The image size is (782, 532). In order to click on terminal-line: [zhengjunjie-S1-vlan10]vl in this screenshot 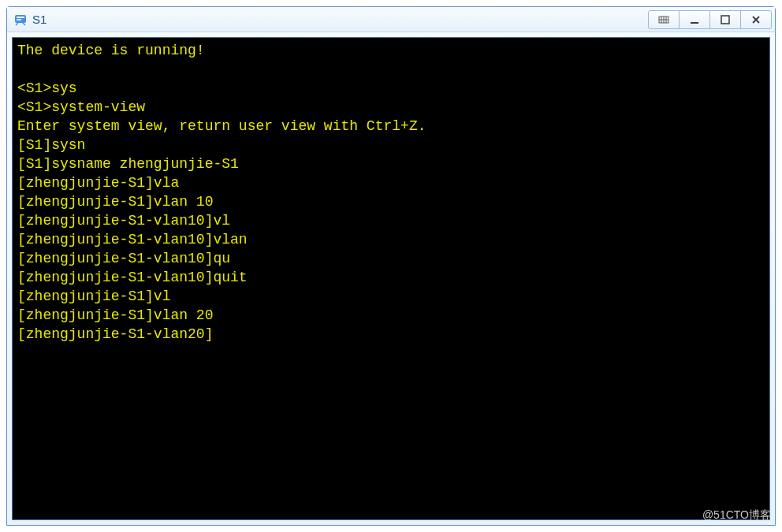, I will do `click(391, 221)`.